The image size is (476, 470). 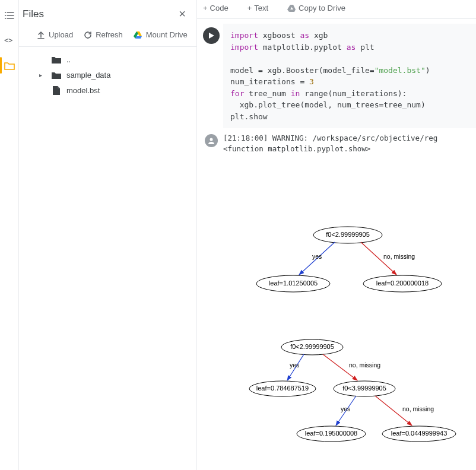 I want to click on tree-item-label: model.bst, so click(x=83, y=90).